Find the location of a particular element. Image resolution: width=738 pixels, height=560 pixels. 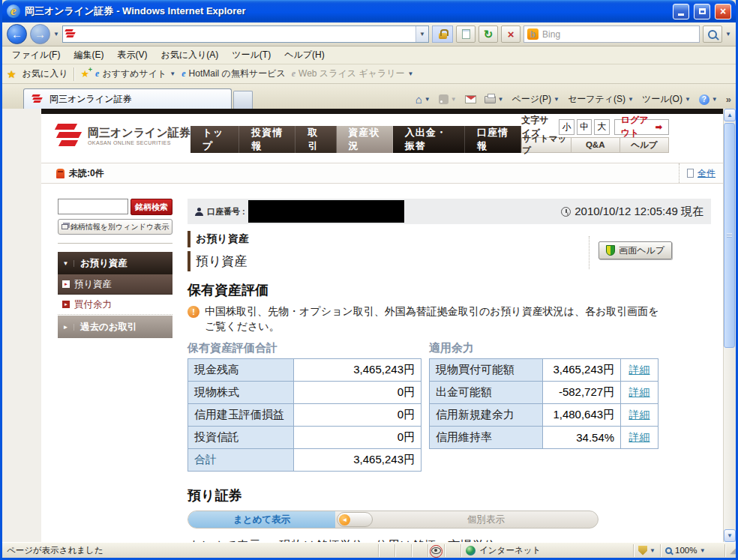

tools-menu-button: ツール(O)▼ is located at coordinates (666, 99).